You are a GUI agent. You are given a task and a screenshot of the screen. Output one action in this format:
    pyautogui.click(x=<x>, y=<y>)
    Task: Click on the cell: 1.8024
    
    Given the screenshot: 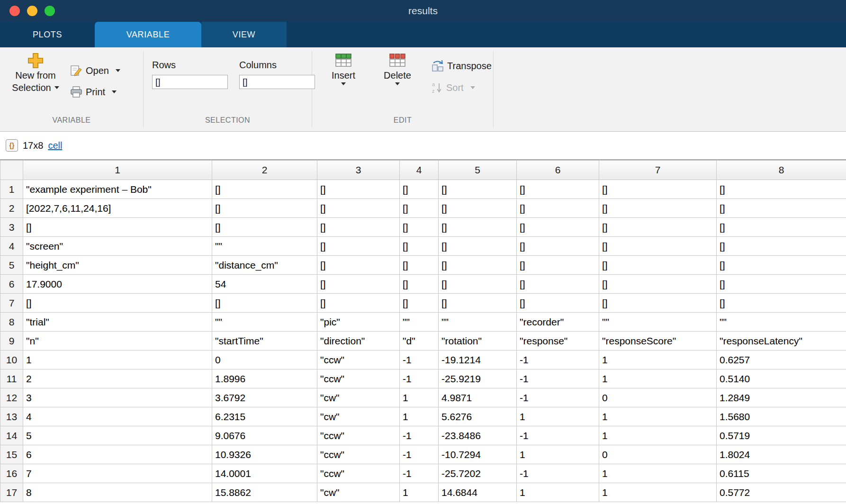 What is the action you would take?
    pyautogui.click(x=782, y=455)
    